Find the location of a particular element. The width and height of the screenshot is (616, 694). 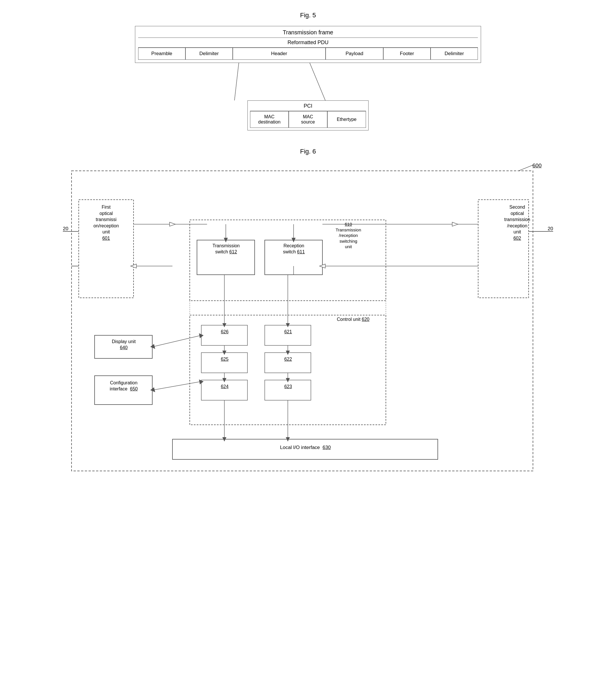

fig6-title: Fig. 6 is located at coordinates (308, 151).